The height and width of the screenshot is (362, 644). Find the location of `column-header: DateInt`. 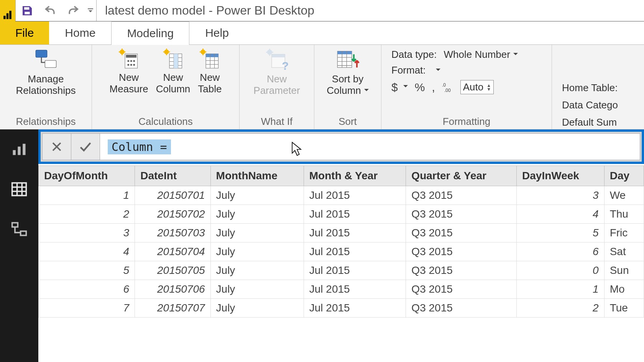

column-header: DateInt is located at coordinates (172, 176).